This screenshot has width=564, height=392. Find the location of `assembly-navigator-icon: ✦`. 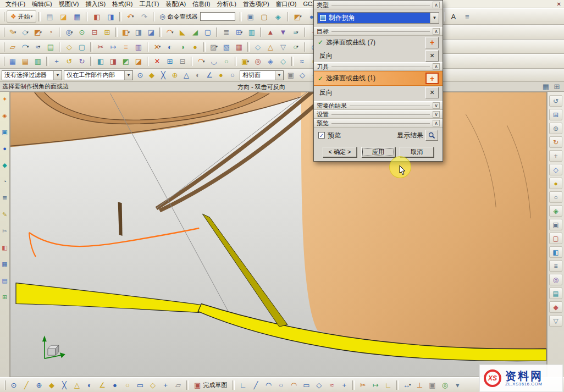

assembly-navigator-icon: ✦ is located at coordinates (5, 99).